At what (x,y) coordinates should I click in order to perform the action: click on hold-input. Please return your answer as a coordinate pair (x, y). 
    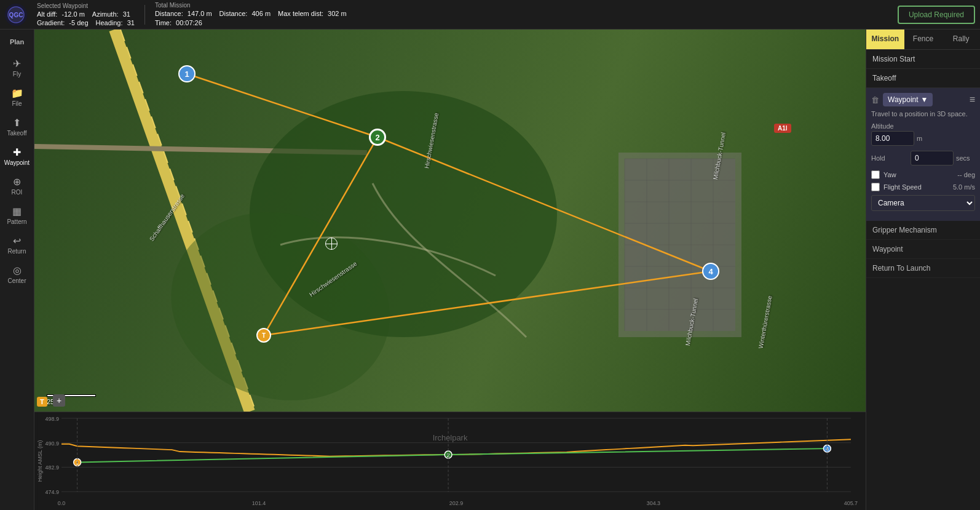
    Looking at the image, I should click on (932, 158).